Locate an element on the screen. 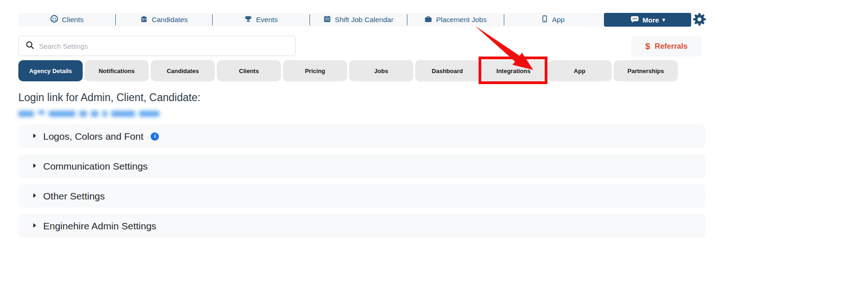  referrals-button: $ Referrals is located at coordinates (666, 46).